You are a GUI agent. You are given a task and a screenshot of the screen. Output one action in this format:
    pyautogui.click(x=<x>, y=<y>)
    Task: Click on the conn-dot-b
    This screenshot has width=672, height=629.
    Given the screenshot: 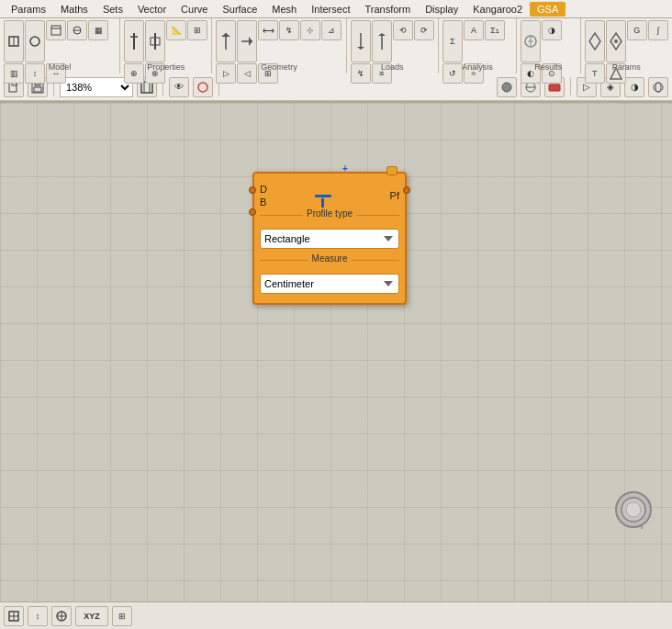 What is the action you would take?
    pyautogui.click(x=252, y=212)
    